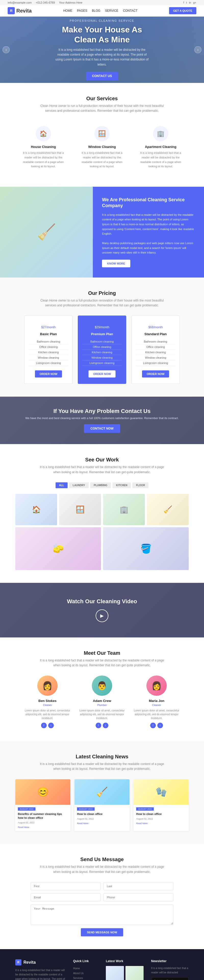 The width and height of the screenshot is (204, 980). I want to click on service-card-house: 🏠 House Cleaning It is a long establishe…, so click(43, 148).